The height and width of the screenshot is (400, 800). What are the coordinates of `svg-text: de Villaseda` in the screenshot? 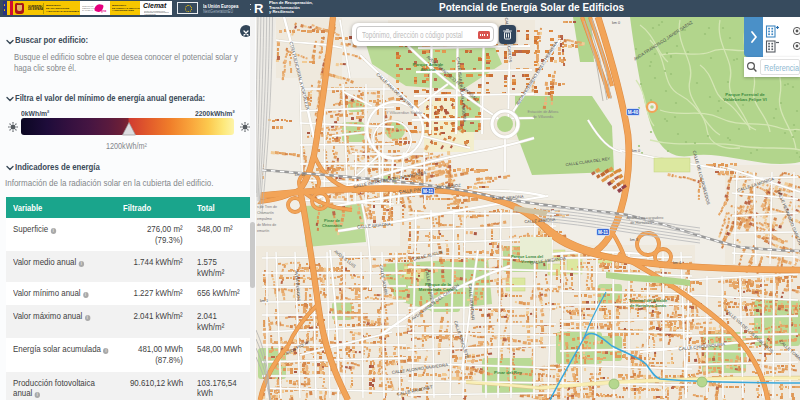 It's located at (544, 117).